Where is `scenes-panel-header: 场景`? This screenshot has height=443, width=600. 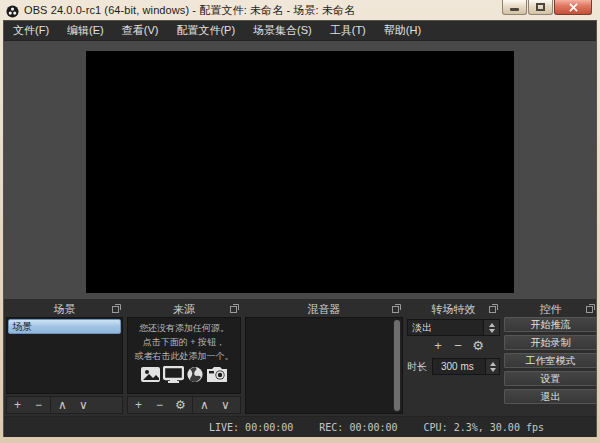
scenes-panel-header: 场景 is located at coordinates (64, 309).